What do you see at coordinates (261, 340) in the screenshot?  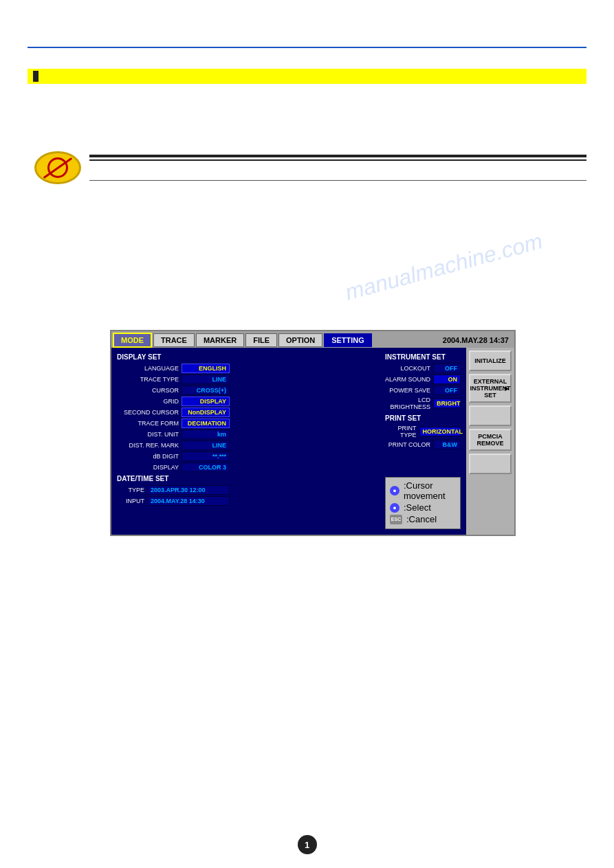 I see `tab-file: FILE` at bounding box center [261, 340].